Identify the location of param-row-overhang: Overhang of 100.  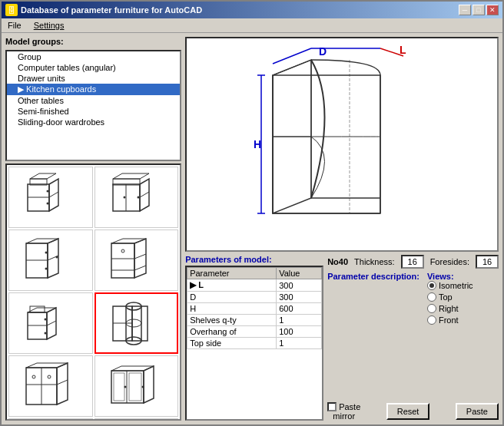
(255, 332).